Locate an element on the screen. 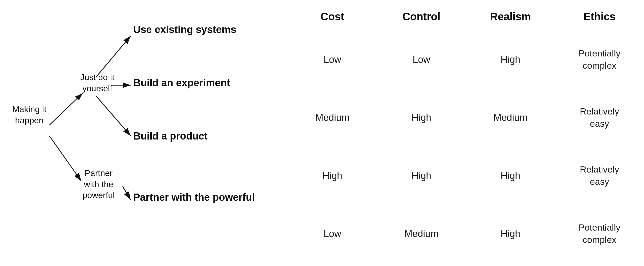 This screenshot has width=644, height=266. cell-row1-control: Low is located at coordinates (421, 60).